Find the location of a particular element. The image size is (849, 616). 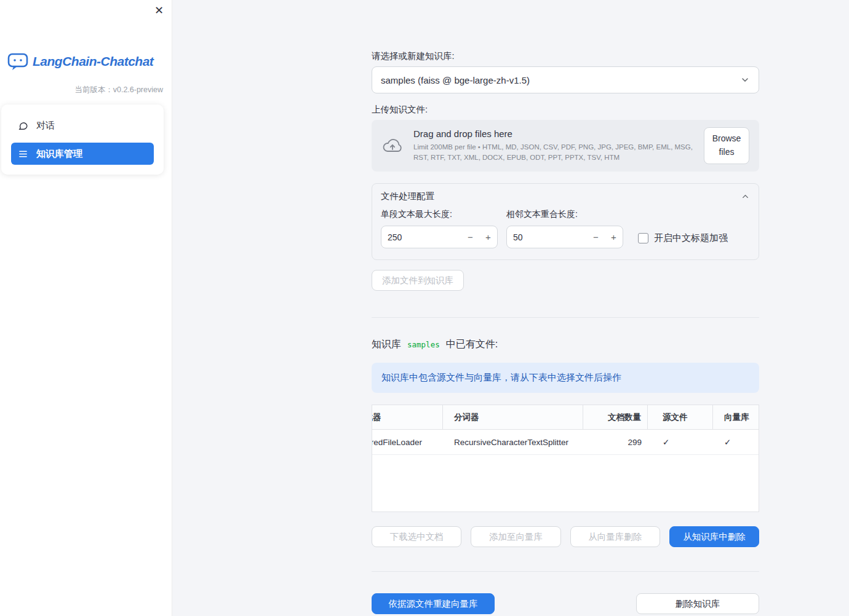

delete-from-vector-store-button: 从向量库删除 is located at coordinates (615, 537).